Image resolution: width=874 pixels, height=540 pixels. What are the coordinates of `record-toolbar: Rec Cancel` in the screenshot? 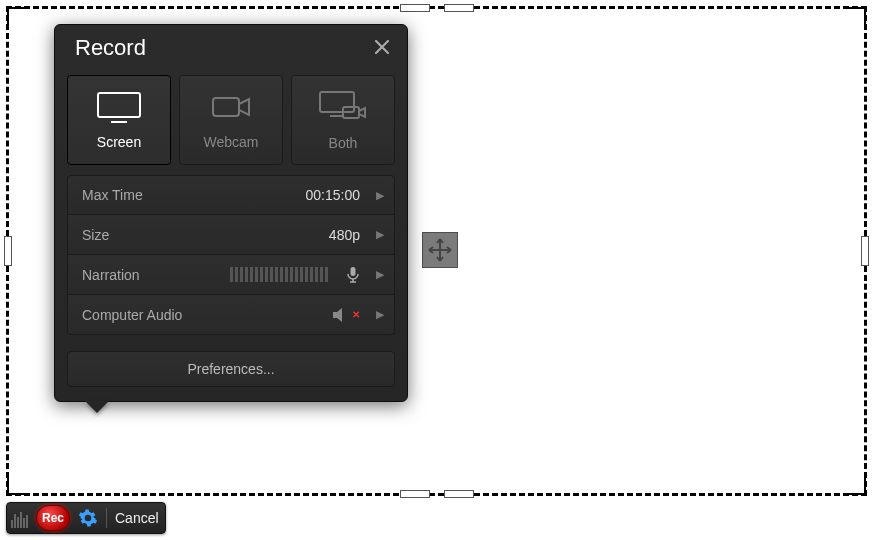 It's located at (86, 518).